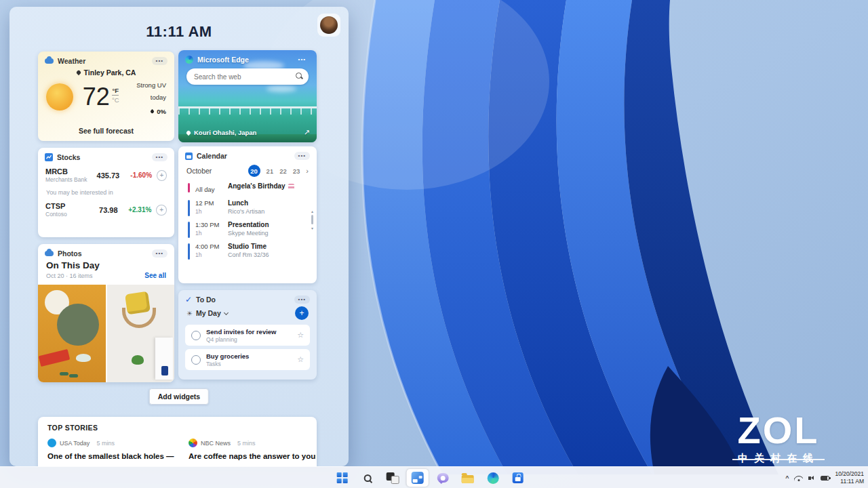  Describe the element at coordinates (106, 210) in the screenshot. I see `stock-row: CTSP Contoso 73.98 +2.31% +` at that location.